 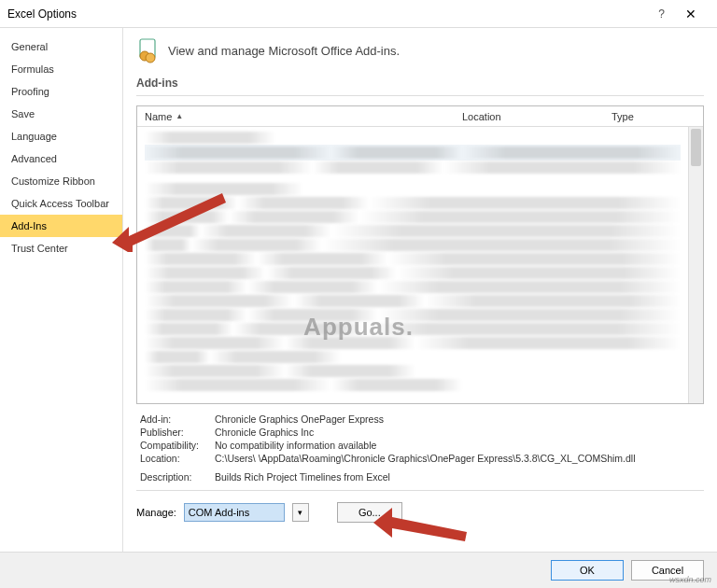 What do you see at coordinates (284, 50) in the screenshot?
I see `header-text: View and manage Microsoft Office Add-ins…` at bounding box center [284, 50].